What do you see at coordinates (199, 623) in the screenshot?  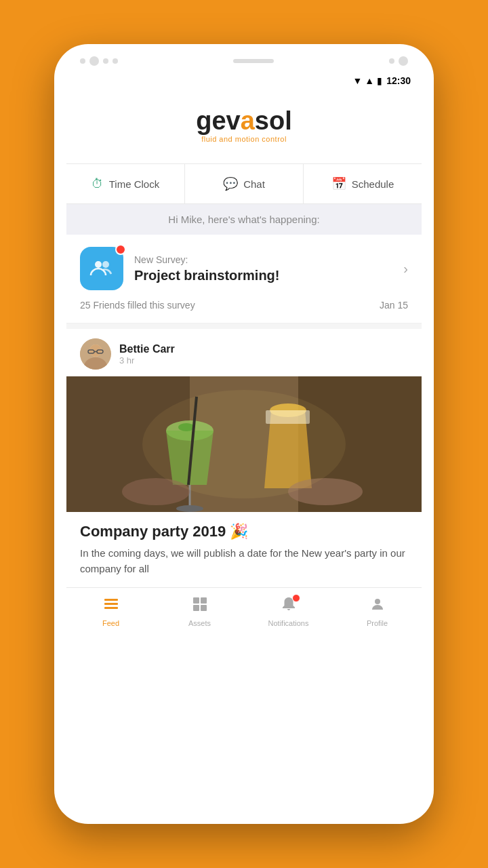 I see `assets-label: Assets` at bounding box center [199, 623].